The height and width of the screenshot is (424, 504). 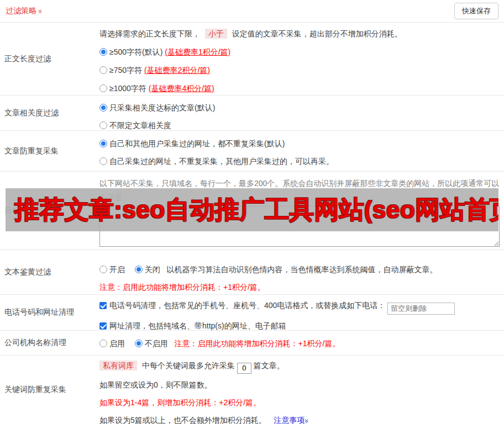 What do you see at coordinates (50, 272) in the screenshot?
I see `row-label: 文本鉴黄过滤` at bounding box center [50, 272].